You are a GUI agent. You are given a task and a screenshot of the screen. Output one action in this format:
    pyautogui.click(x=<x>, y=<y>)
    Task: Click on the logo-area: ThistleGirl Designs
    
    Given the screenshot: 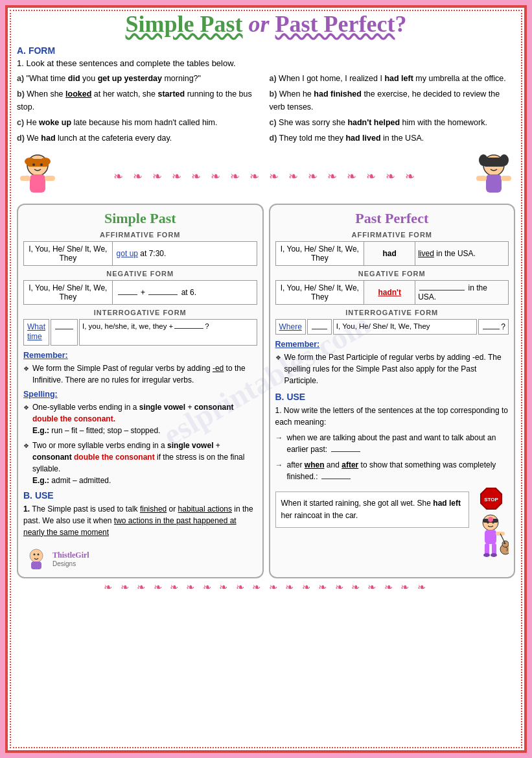 What is the action you would take?
    pyautogui.click(x=140, y=559)
    